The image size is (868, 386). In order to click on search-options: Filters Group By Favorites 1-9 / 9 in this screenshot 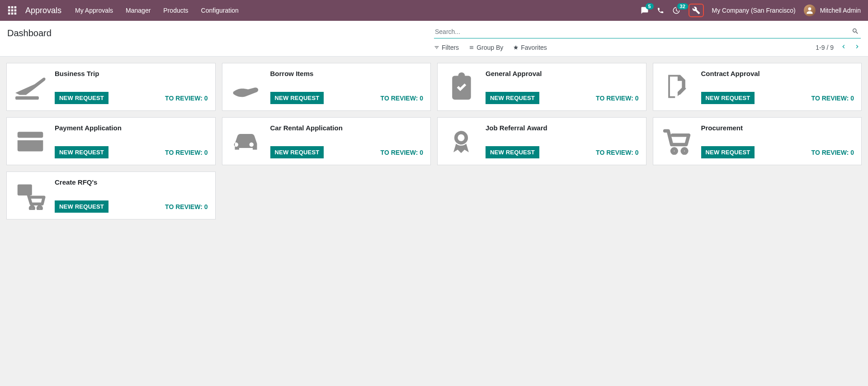, I will do `click(647, 47)`.